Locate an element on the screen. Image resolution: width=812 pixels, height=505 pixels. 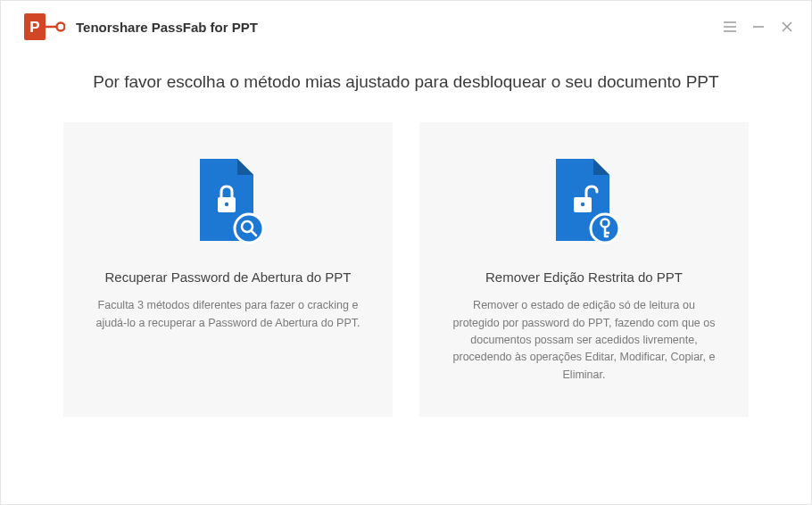
titlebar: P Tenorshare PassFab for PPT is located at coordinates (406, 25).